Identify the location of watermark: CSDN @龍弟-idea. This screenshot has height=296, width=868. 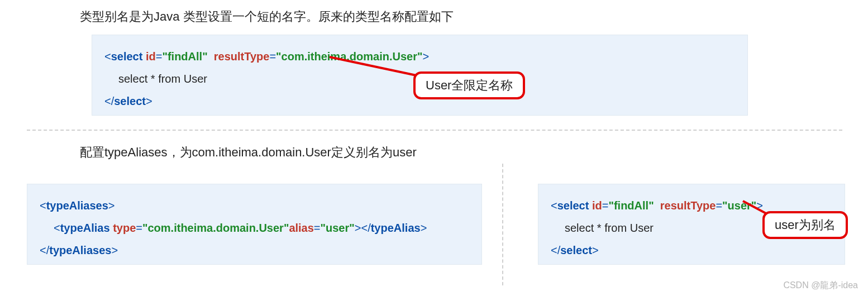
(821, 286).